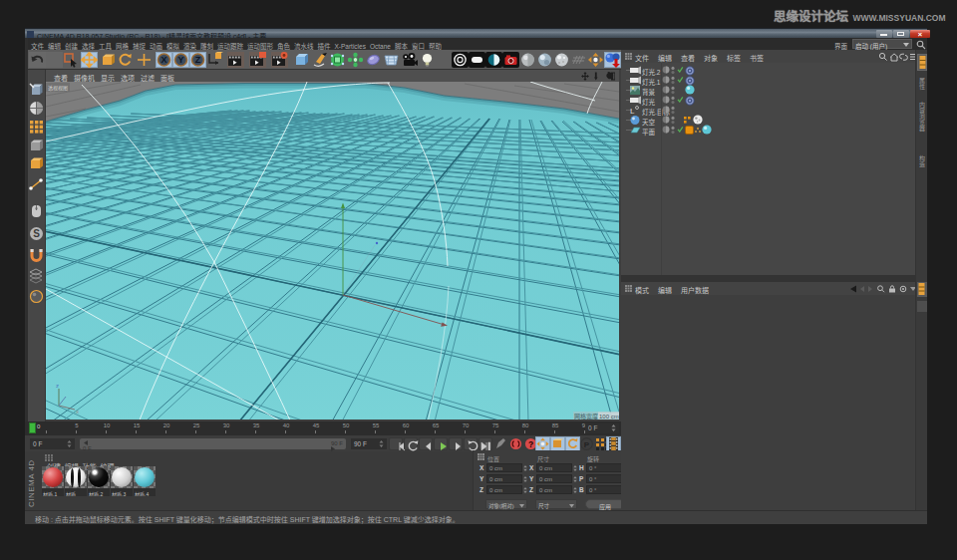 The width and height of the screenshot is (957, 560). I want to click on svg-text: x, so click(78, 412).